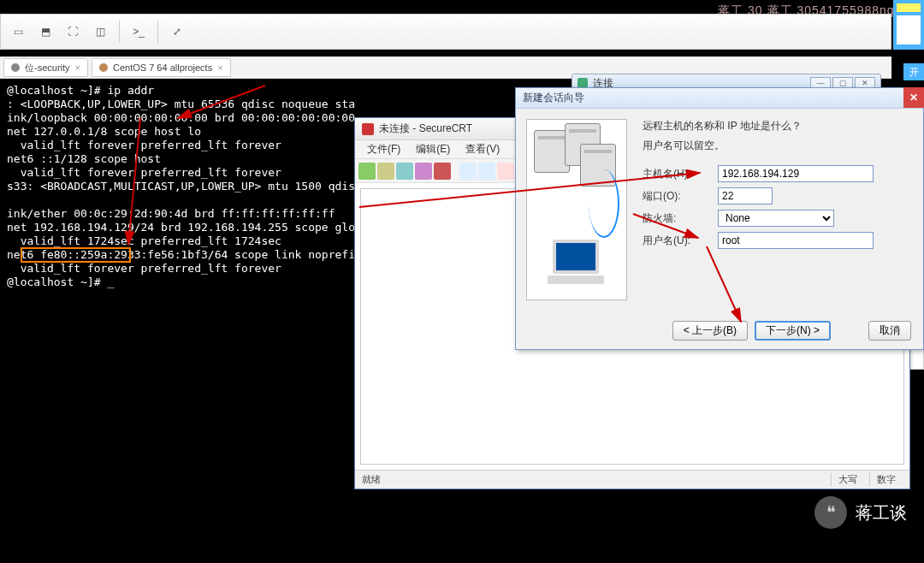  Describe the element at coordinates (383, 149) in the screenshot. I see `menu-file: 文件(F)` at that location.